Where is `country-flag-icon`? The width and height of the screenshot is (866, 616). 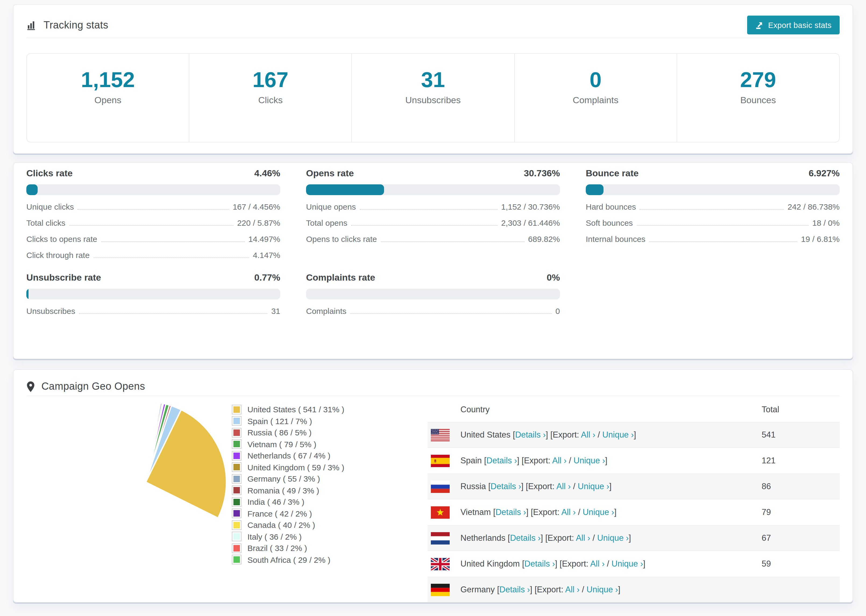
country-flag-icon is located at coordinates (440, 564).